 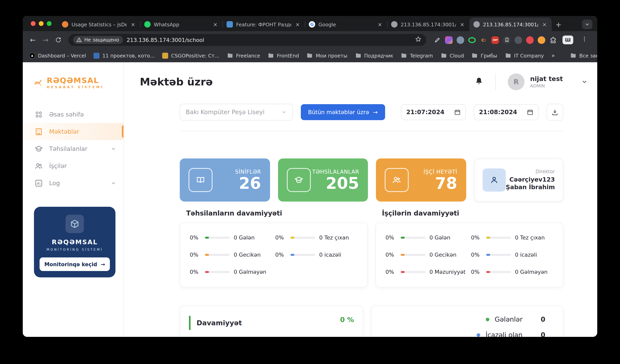 I want to click on bookmark-folder-my-projects: Мои проеты, so click(x=327, y=56).